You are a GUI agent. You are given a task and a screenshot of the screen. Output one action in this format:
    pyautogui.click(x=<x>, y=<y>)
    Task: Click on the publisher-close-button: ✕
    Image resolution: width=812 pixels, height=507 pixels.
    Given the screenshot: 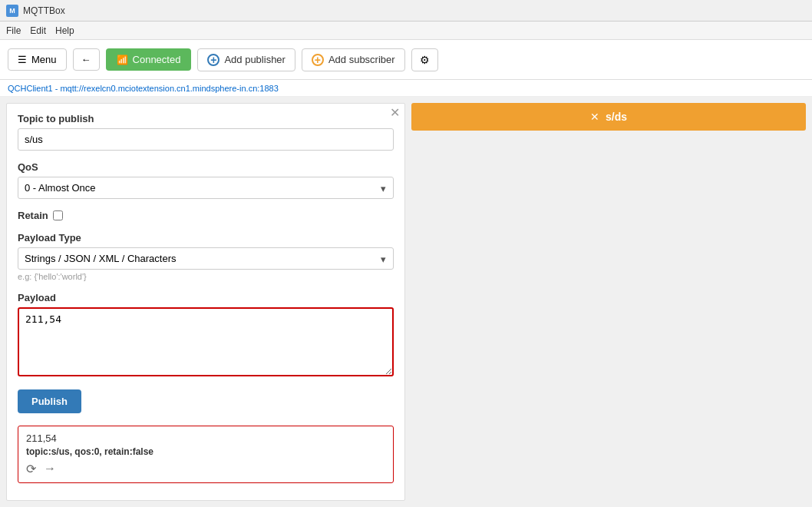 What is the action you would take?
    pyautogui.click(x=394, y=113)
    